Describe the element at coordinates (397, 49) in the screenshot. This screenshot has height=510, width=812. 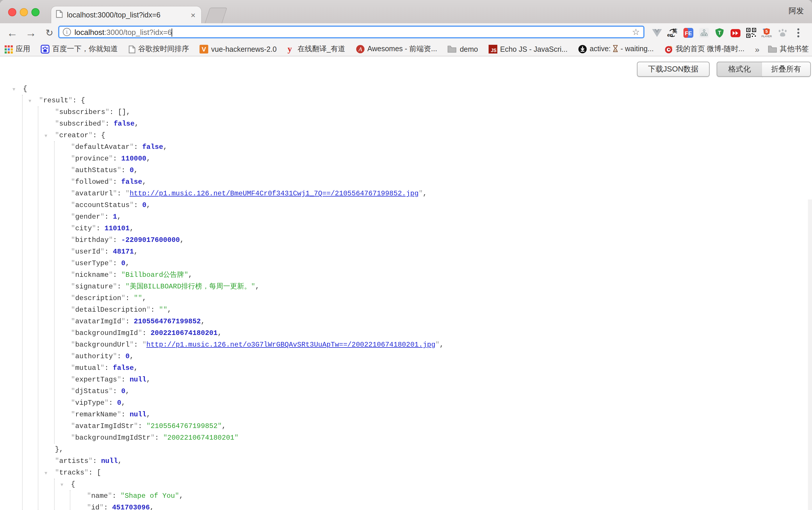
I see `bookmark-item: AAwesomes - 前端资...` at that location.